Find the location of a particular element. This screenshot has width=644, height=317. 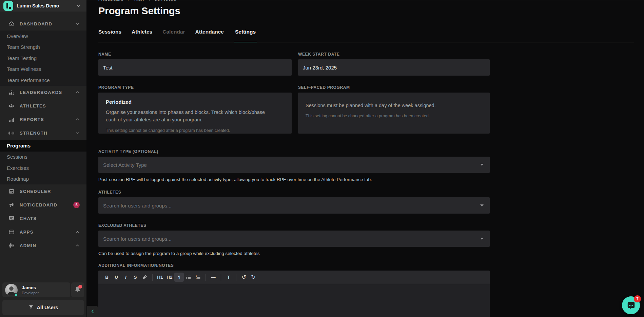

user-name: James is located at coordinates (30, 288).